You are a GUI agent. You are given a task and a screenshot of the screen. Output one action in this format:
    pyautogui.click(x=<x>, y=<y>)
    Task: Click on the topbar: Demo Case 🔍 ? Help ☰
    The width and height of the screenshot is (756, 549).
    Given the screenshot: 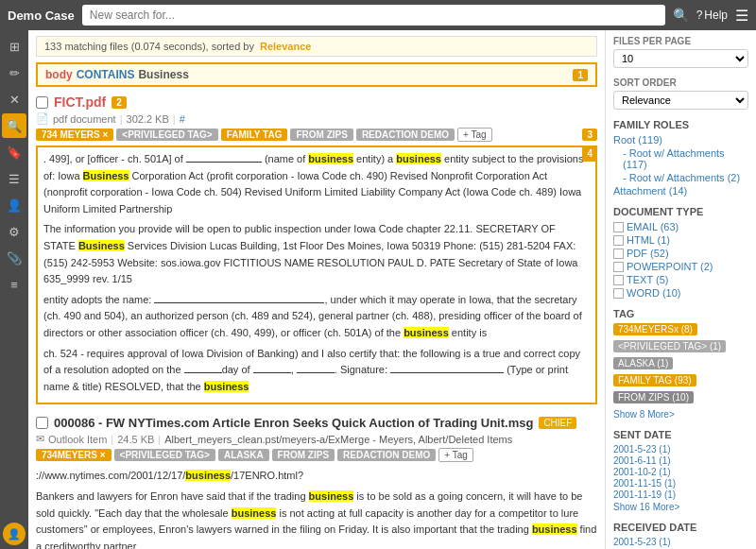 What is the action you would take?
    pyautogui.click(x=378, y=15)
    